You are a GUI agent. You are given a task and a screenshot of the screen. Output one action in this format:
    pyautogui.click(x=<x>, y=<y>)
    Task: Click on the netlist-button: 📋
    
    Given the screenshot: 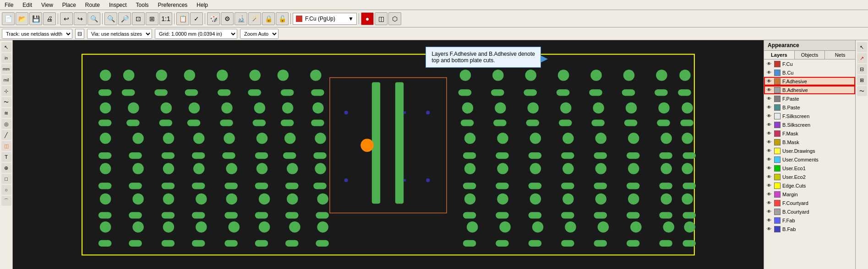 What is the action you would take?
    pyautogui.click(x=183, y=19)
    